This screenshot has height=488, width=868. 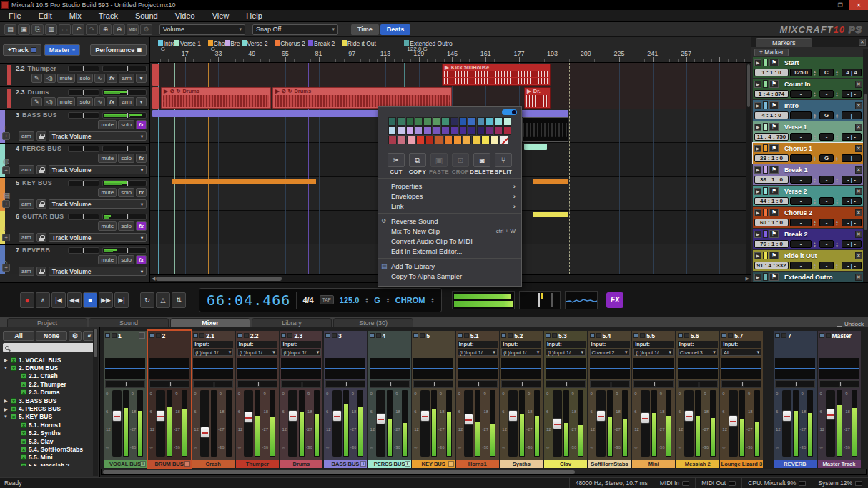 I want to click on context-item-copy-to-alpha-sampler: Copy To Alpha Sampler, so click(x=450, y=276).